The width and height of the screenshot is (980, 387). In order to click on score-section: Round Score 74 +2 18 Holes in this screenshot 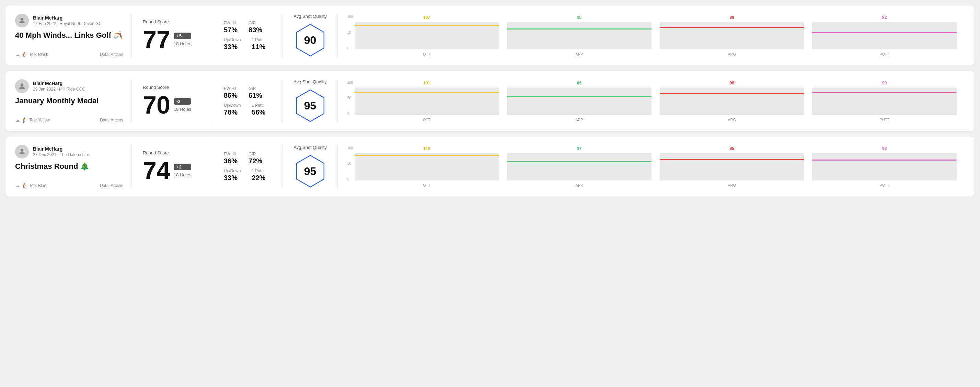, I will do `click(173, 167)`.